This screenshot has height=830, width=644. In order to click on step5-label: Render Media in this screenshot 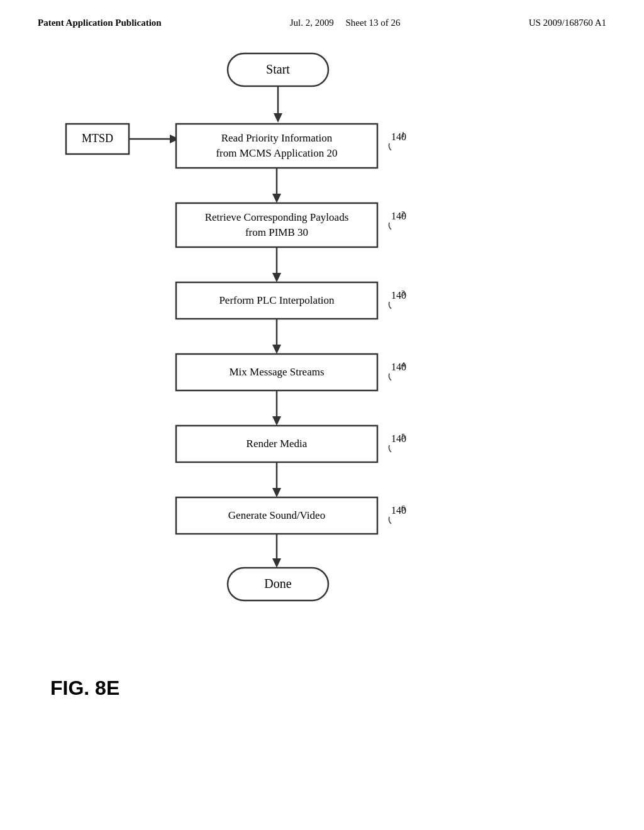, I will do `click(277, 444)`.